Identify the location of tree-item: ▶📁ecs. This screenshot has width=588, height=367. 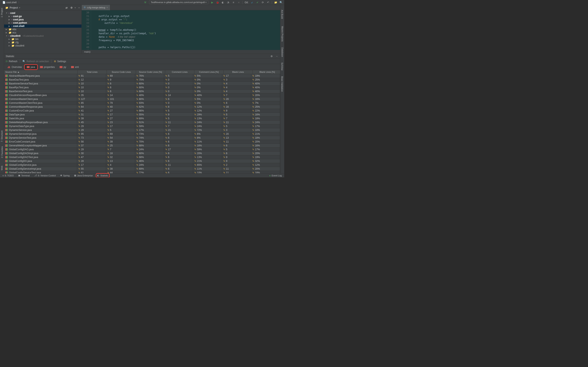
(43, 33).